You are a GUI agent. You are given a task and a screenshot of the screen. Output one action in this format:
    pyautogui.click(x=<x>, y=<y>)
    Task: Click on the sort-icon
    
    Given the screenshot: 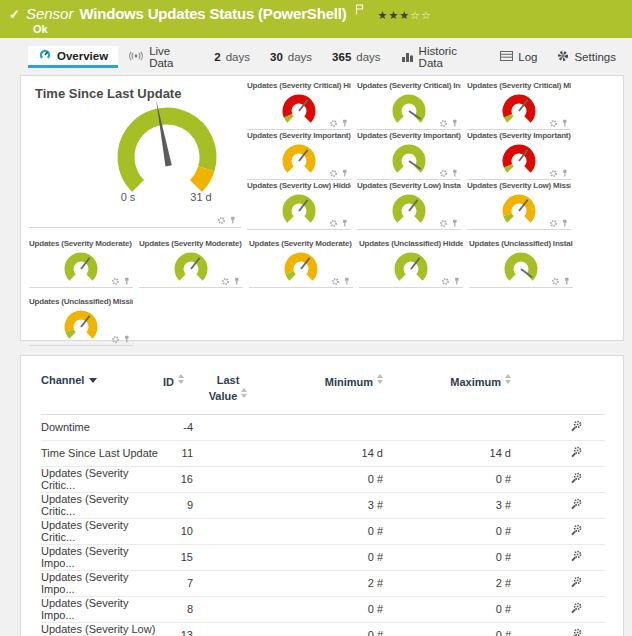 What is the action you would take?
    pyautogui.click(x=380, y=379)
    